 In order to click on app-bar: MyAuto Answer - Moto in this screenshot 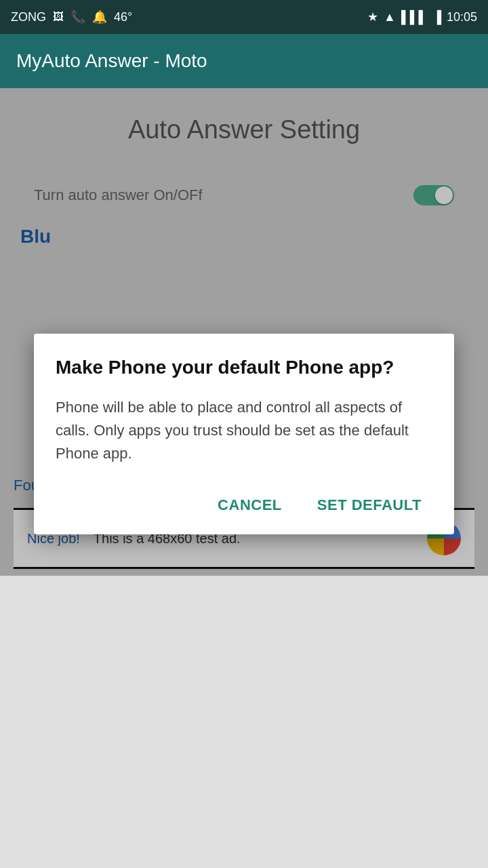, I will do `click(244, 61)`.